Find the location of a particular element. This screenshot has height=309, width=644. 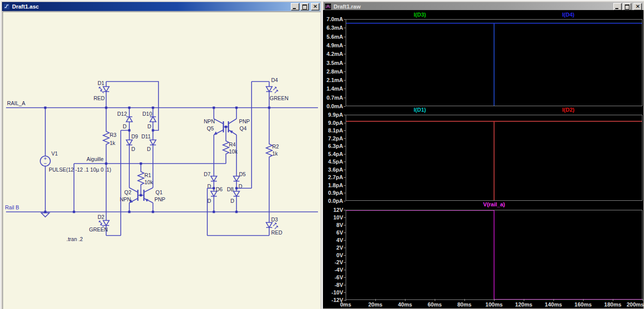

x-tick-label: 20ms is located at coordinates (375, 304).